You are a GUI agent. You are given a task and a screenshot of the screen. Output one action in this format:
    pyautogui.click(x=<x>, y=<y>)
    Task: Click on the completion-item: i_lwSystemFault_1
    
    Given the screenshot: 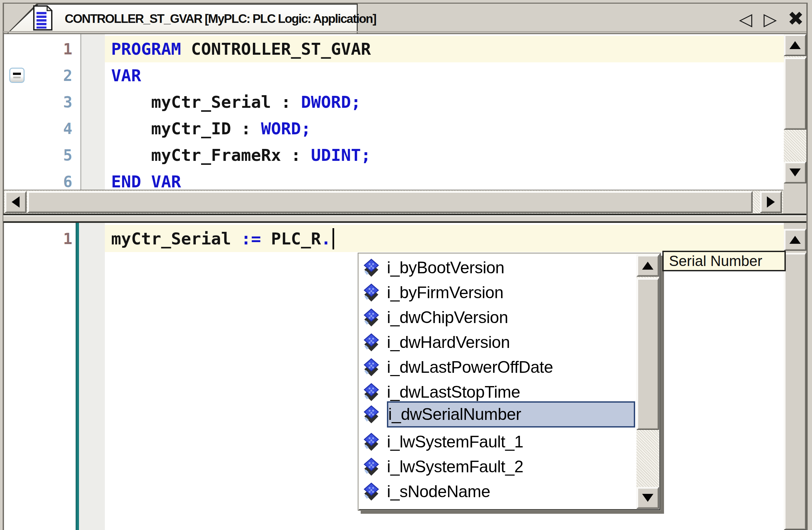 What is the action you would take?
    pyautogui.click(x=497, y=442)
    